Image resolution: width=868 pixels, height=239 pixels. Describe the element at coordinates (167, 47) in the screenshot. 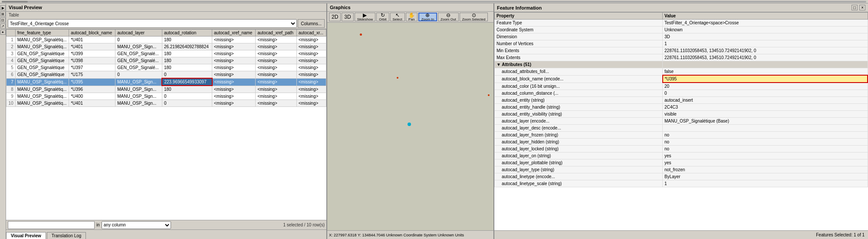

I see `table-row: 2MANU_OSP_Signalétiq...*U401MANU_OSP_Sig…` at that location.